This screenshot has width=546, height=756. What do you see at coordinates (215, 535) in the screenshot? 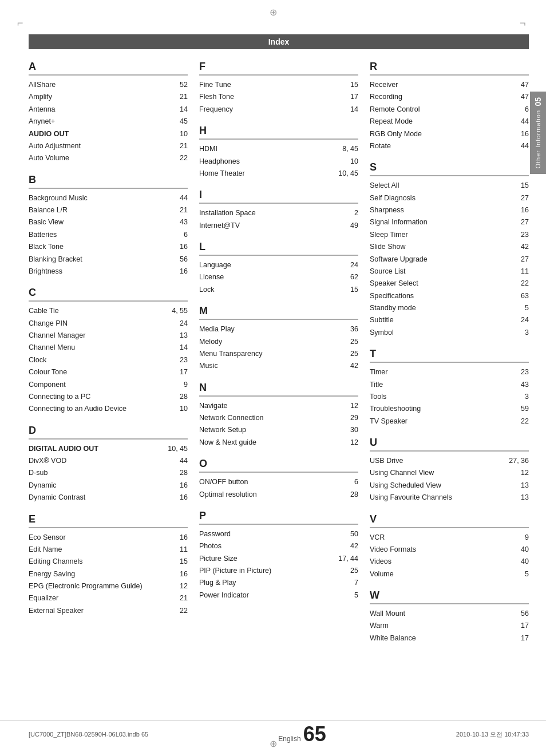
I see `entry-name: Password` at bounding box center [215, 535].